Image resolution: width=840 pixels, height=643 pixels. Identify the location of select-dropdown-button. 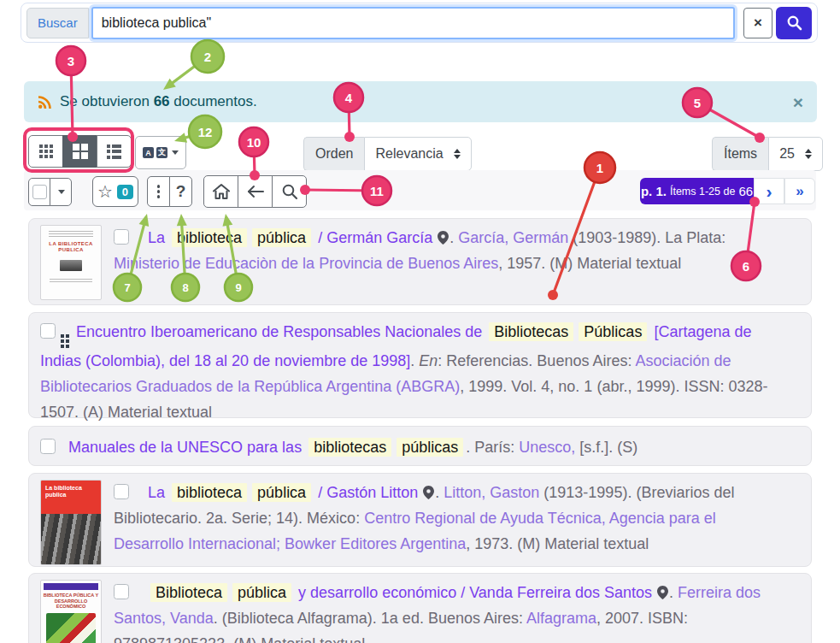
(61, 192).